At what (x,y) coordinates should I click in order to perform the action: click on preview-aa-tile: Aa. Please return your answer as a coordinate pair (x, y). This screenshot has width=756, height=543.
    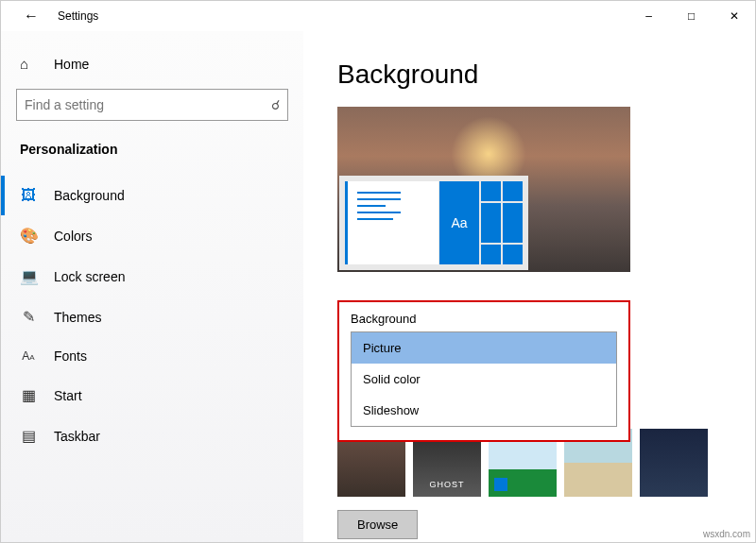
    Looking at the image, I should click on (459, 223).